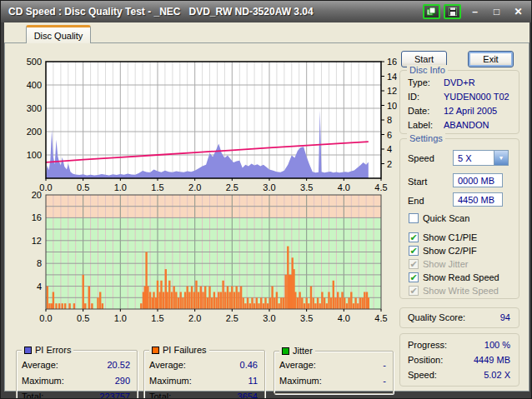 This screenshot has height=399, width=532. I want to click on position-label: Position:, so click(425, 360).